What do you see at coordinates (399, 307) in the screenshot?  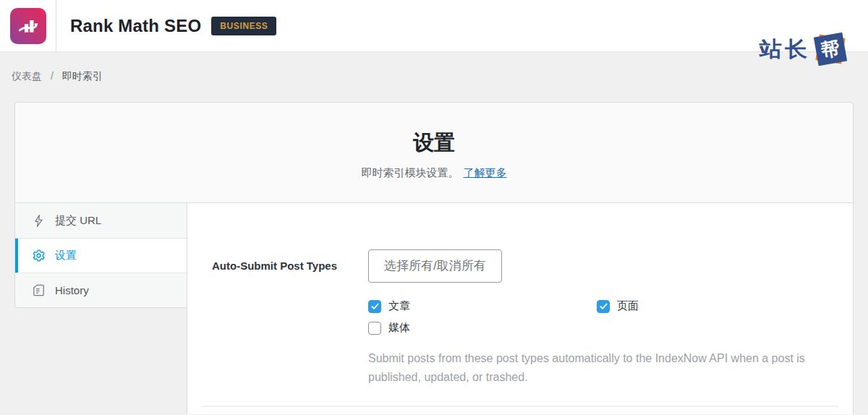 I see `checkbox-label: 文章` at bounding box center [399, 307].